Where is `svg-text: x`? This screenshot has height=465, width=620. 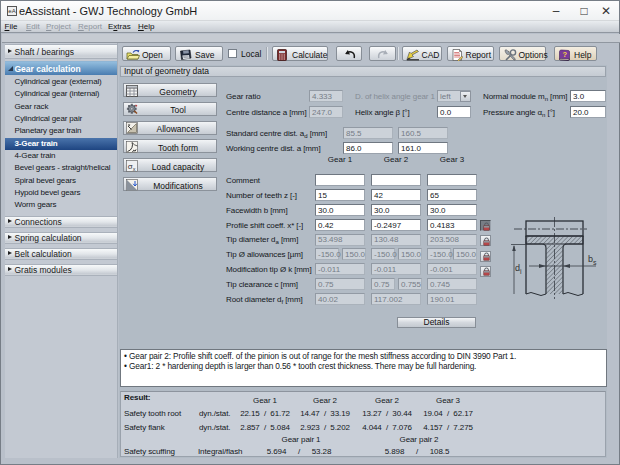 svg-text: x is located at coordinates (134, 168).